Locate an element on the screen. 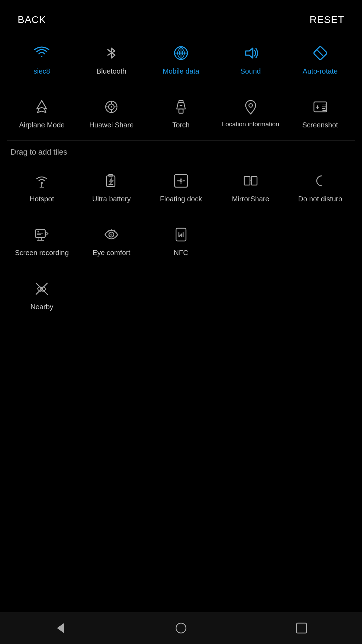  tile-mirrorshare: MirrorShare is located at coordinates (250, 187).